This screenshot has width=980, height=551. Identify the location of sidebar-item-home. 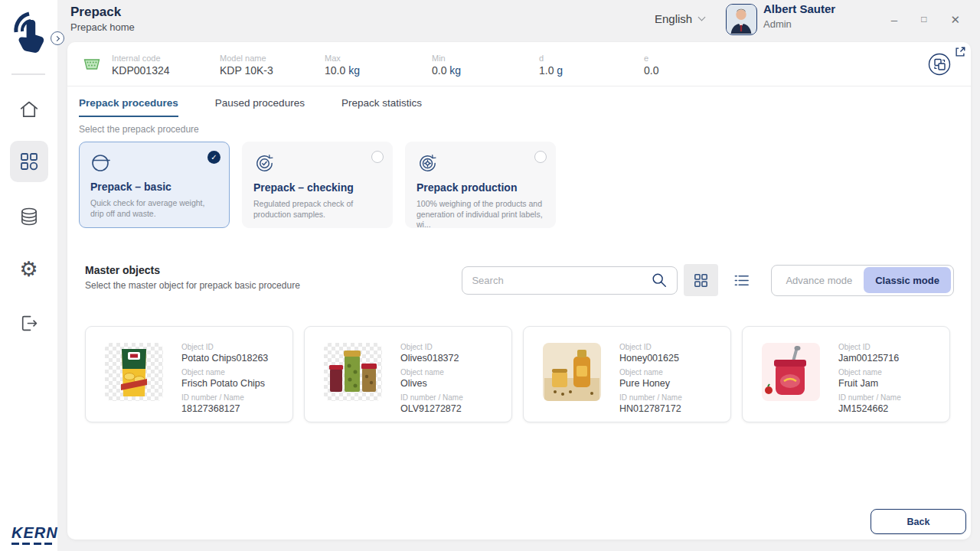
(29, 109).